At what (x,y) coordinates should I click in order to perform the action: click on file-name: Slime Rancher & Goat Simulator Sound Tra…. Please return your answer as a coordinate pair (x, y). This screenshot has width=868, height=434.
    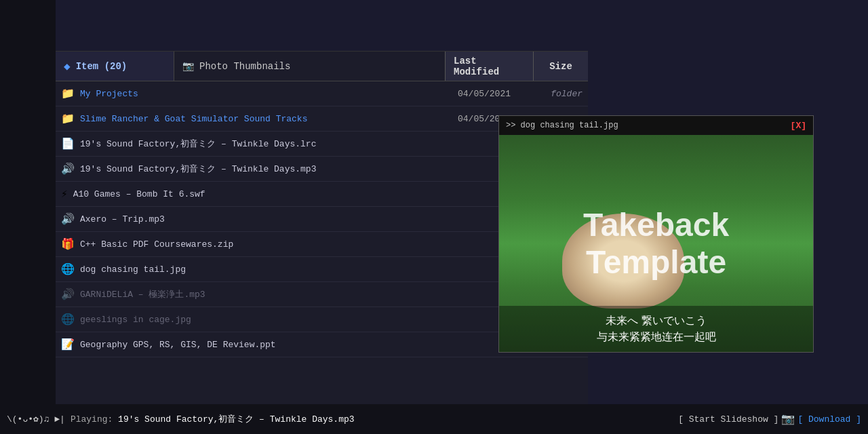
    Looking at the image, I should click on (260, 119).